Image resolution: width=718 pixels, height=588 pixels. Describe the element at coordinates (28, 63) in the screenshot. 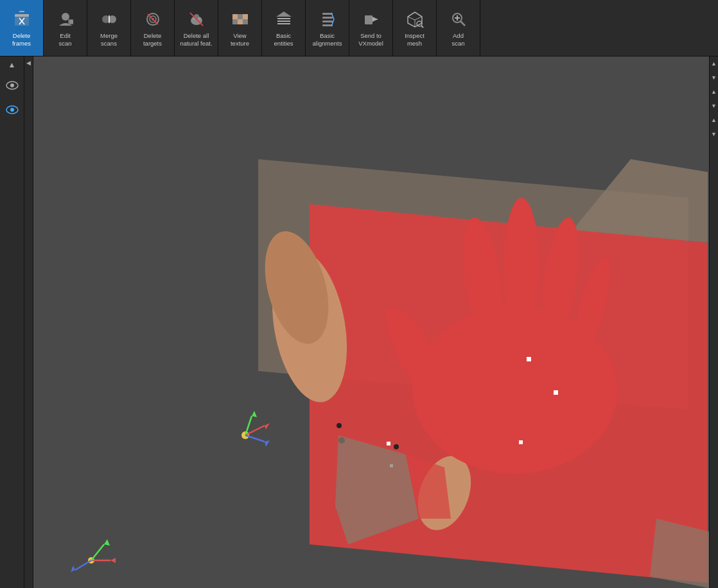

I see `sec-collapse-button: ◀` at that location.